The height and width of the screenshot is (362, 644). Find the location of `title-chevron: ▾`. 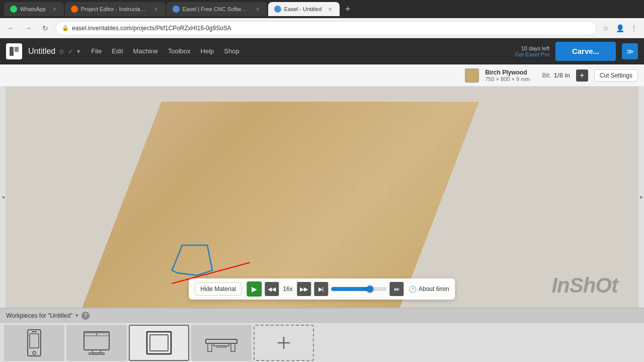

title-chevron: ▾ is located at coordinates (78, 51).